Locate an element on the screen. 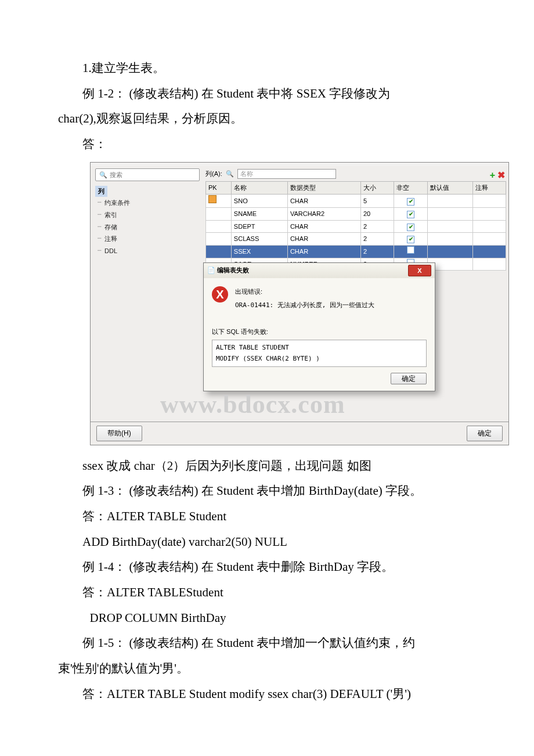  table-row: SSEXCHAR2 is located at coordinates (356, 251).